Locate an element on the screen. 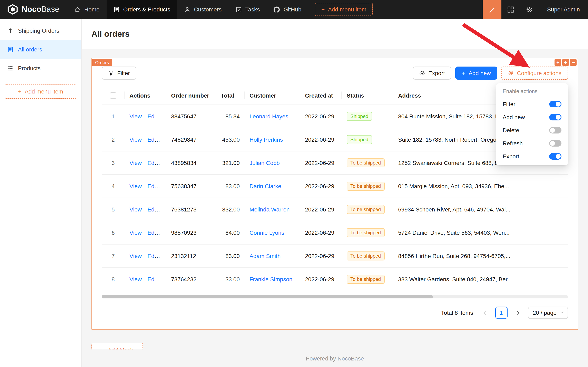  nav-item-home: Home is located at coordinates (87, 9).